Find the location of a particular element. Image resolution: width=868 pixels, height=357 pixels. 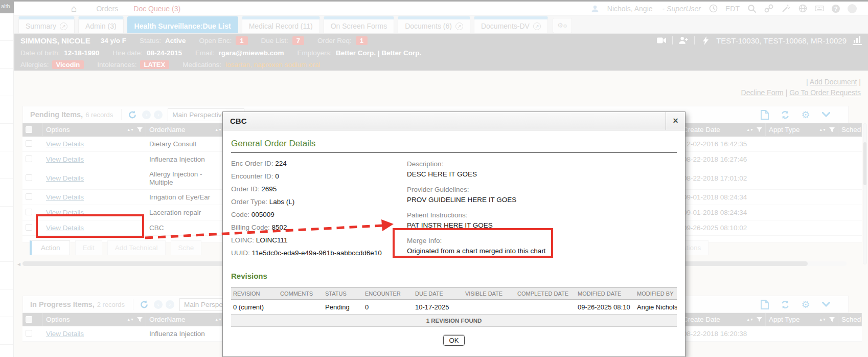

revisions-table: REVISION COMMENTS STATUS ENCOUNTER DUE D… is located at coordinates (454, 307).